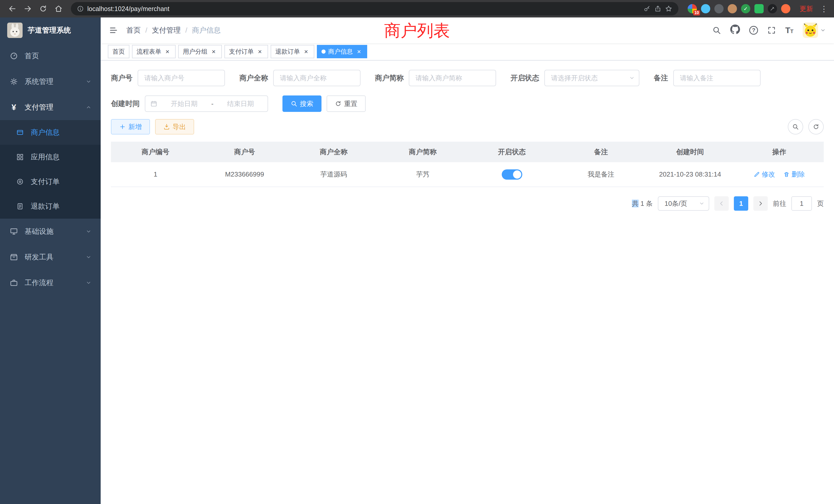  Describe the element at coordinates (50, 206) in the screenshot. I see `sidebar-item-refund-order: 退款订单` at that location.